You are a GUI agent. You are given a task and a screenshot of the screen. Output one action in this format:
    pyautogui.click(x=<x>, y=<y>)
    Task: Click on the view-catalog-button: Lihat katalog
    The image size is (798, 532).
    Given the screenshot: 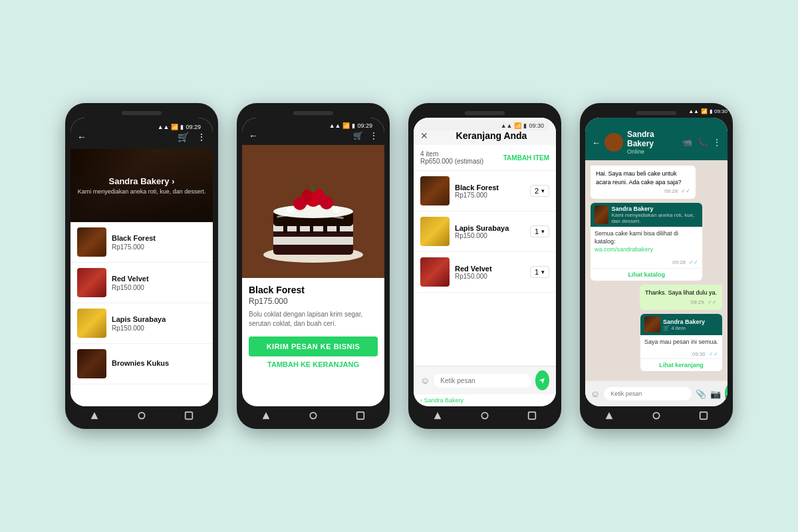 What is the action you would take?
    pyautogui.click(x=646, y=274)
    